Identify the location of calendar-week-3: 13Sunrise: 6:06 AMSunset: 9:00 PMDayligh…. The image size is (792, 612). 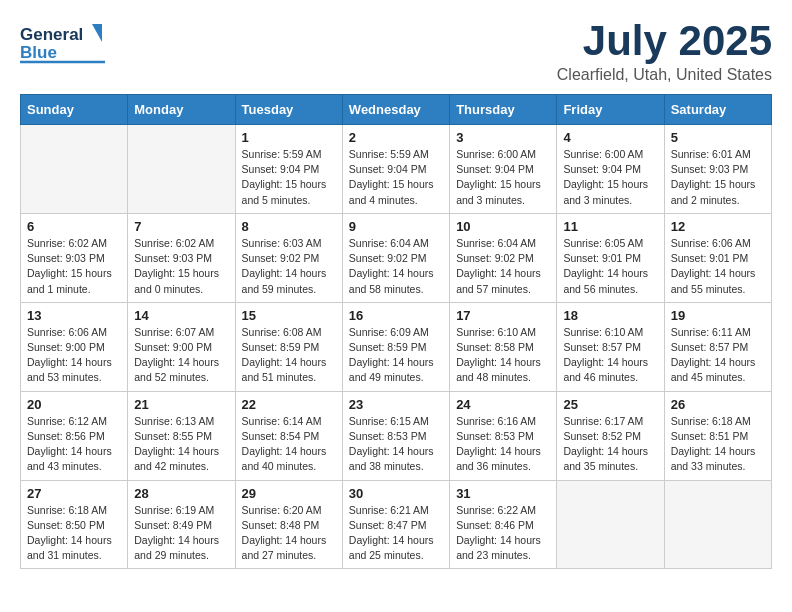
(396, 346).